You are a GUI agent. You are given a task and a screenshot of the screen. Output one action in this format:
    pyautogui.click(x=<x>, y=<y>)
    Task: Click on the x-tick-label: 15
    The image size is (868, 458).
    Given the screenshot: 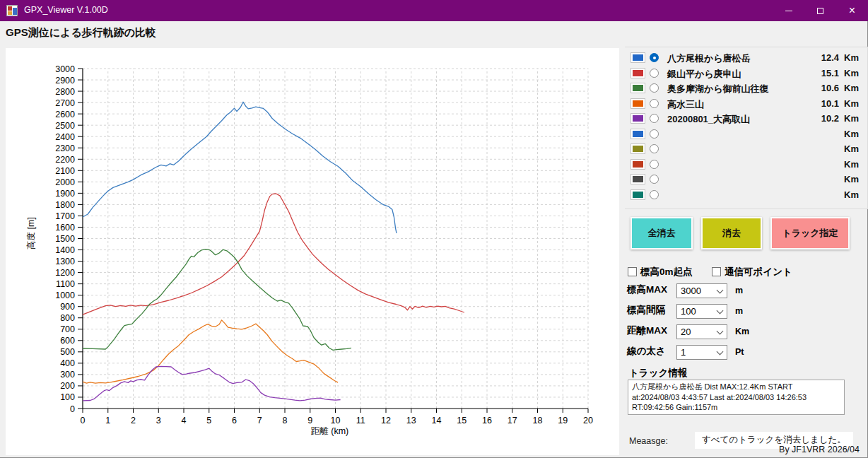 What is the action you would take?
    pyautogui.click(x=462, y=421)
    